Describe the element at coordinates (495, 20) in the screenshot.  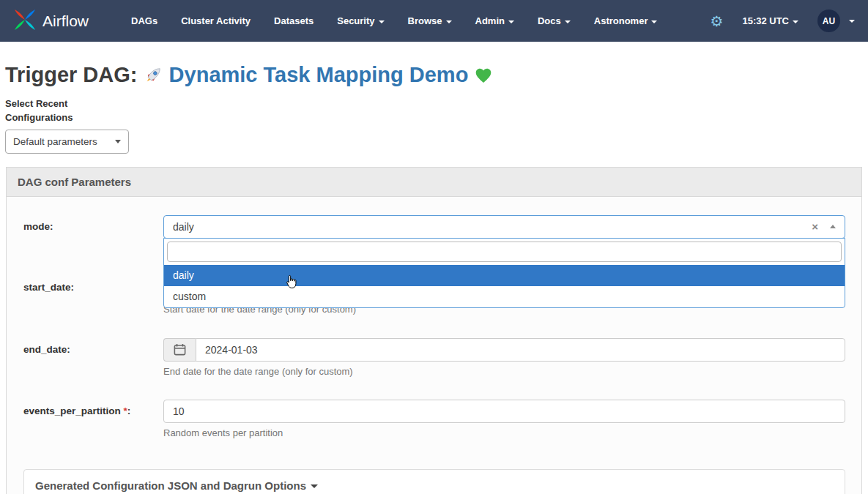
I see `nav-item-admin: Admin` at that location.